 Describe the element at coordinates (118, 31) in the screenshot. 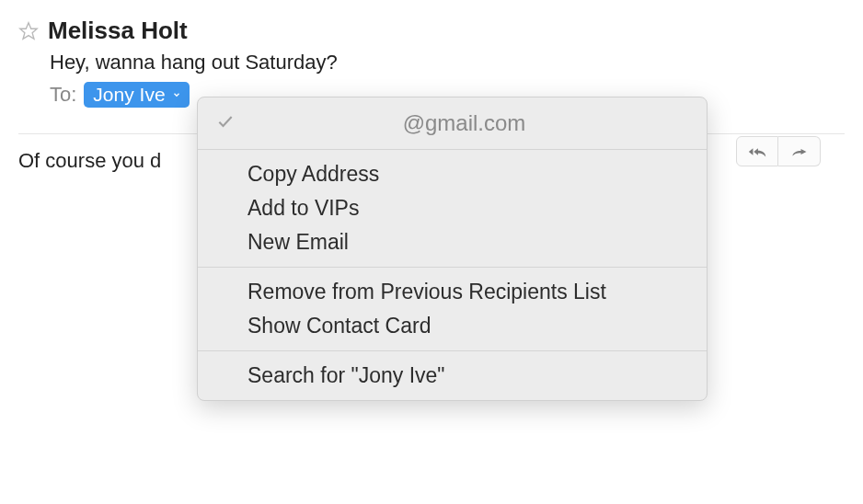

I see `sender-name: Melissa Holt` at that location.